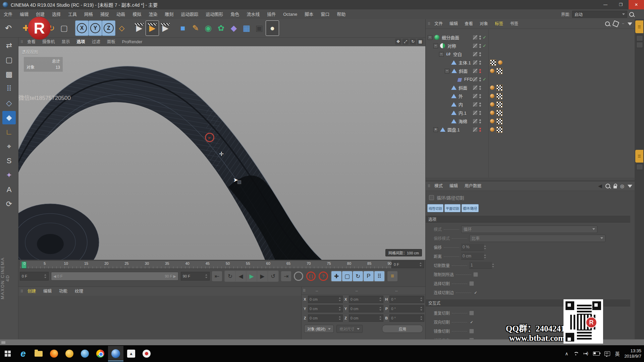 The width and height of the screenshot is (644, 362). I want to click on lock-y-axis-icon: Y, so click(95, 28).